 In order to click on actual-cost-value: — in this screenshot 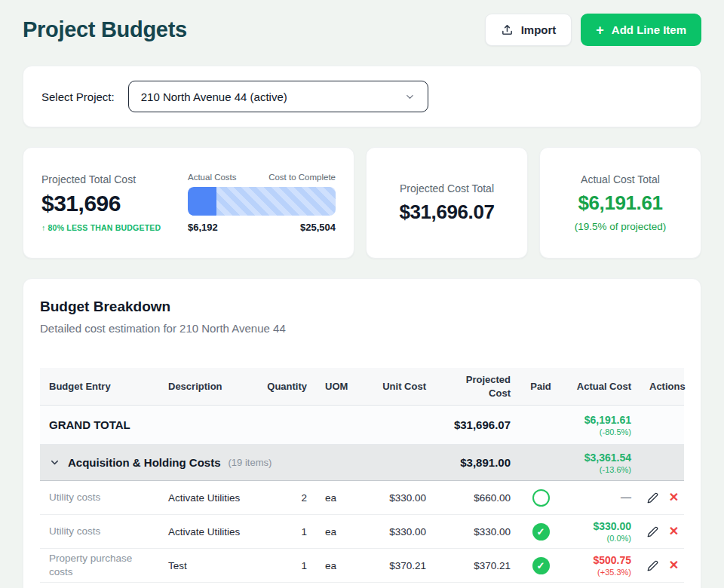, I will do `click(626, 497)`.